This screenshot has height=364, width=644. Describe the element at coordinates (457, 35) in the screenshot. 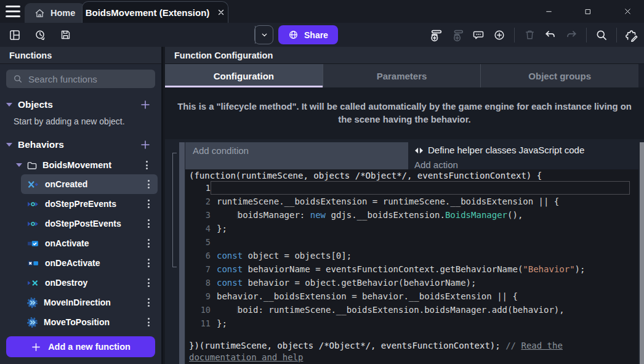

I see `add-subevent-icon` at that location.